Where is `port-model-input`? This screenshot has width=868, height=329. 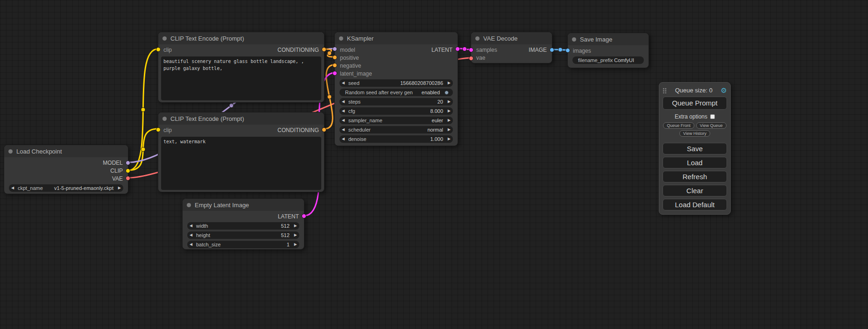 port-model-input is located at coordinates (335, 49).